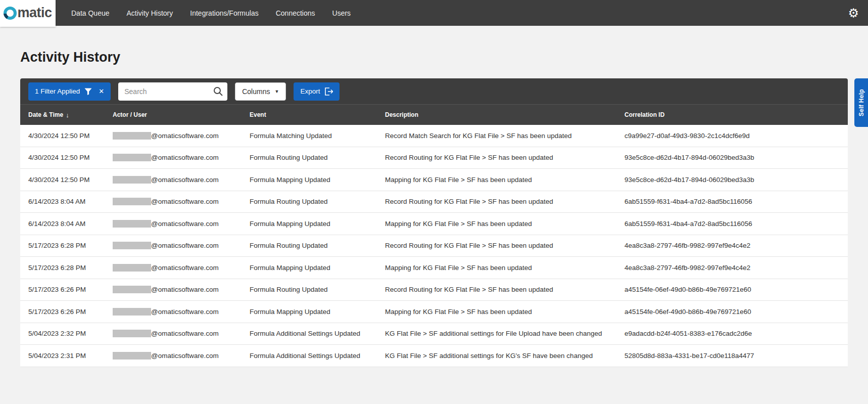 The width and height of the screenshot is (868, 404). Describe the element at coordinates (317, 115) in the screenshot. I see `column-header-event: Event` at that location.